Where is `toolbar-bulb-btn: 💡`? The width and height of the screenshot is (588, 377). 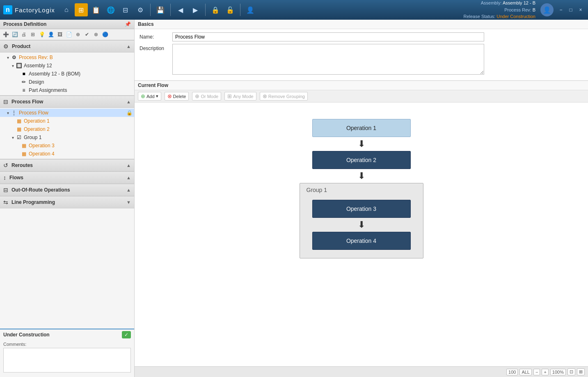
toolbar-bulb-btn: 💡 is located at coordinates (42, 34).